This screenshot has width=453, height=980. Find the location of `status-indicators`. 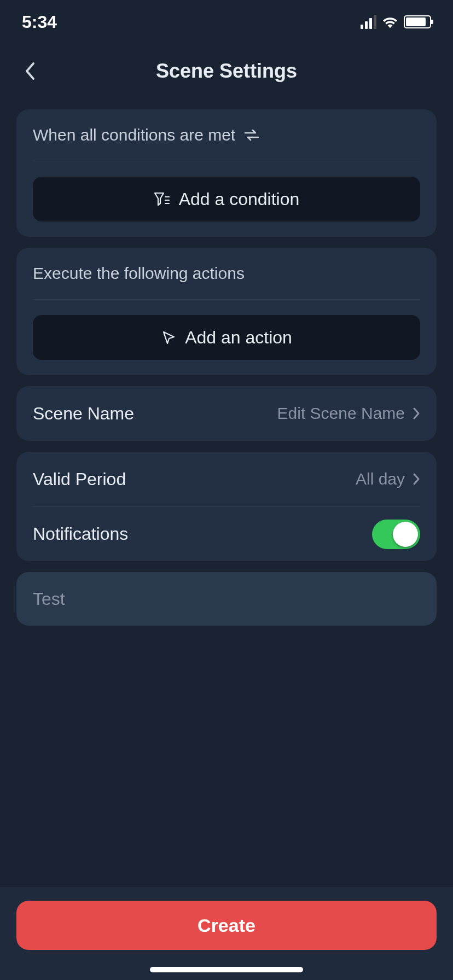

status-indicators is located at coordinates (396, 22).